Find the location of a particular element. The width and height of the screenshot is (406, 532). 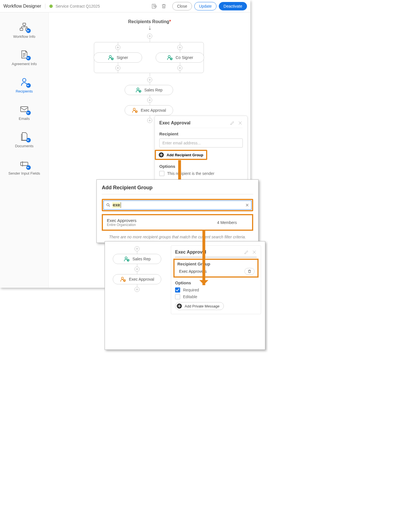

sidebar-item-workflow-info: Workflow Info is located at coordinates (24, 32).